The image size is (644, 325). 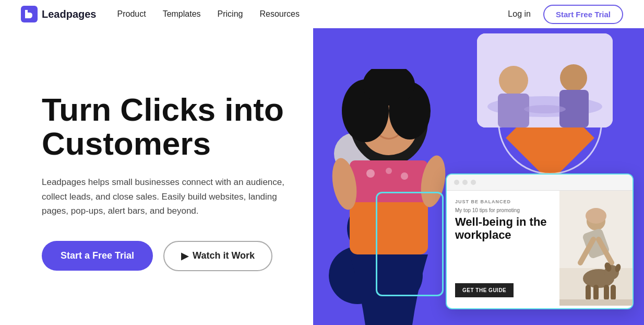 What do you see at coordinates (596, 248) in the screenshot?
I see `yoga-illustration` at bounding box center [596, 248].